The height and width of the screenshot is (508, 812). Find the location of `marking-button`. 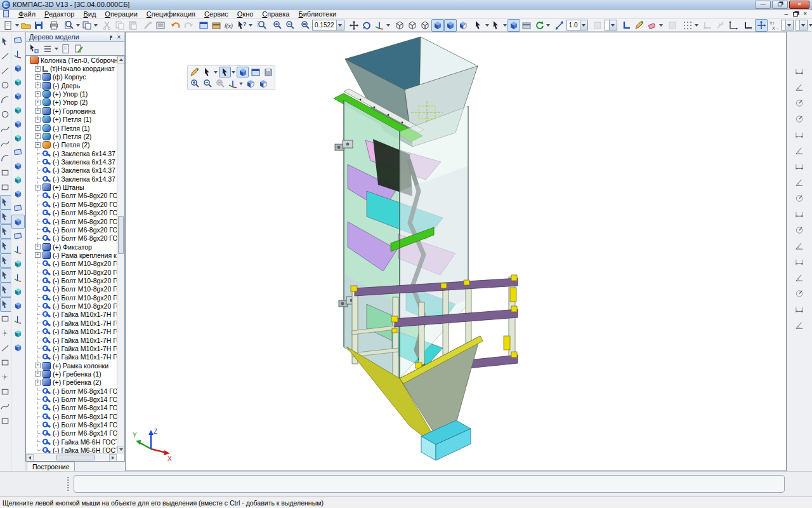

marking-button is located at coordinates (799, 198).